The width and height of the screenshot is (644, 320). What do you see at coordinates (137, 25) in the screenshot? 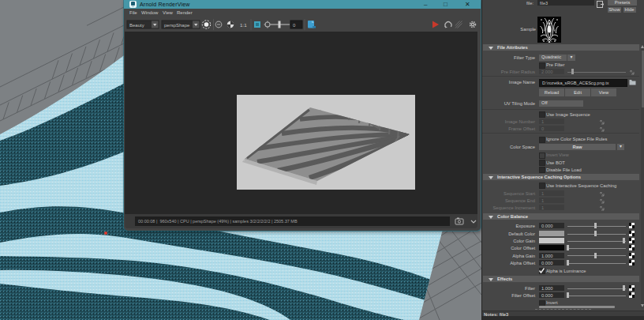
I see `svg-text: Beauty` at bounding box center [137, 25].